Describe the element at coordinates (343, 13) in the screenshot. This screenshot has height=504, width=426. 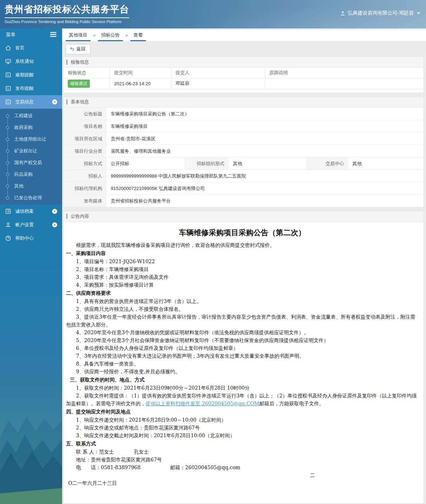
I see `person-icon` at that location.